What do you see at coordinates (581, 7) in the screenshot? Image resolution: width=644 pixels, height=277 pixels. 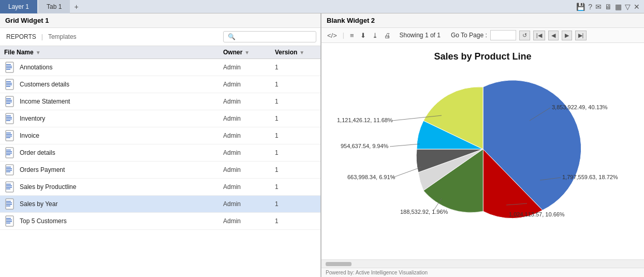 I see `save-icon: 💾` at bounding box center [581, 7].